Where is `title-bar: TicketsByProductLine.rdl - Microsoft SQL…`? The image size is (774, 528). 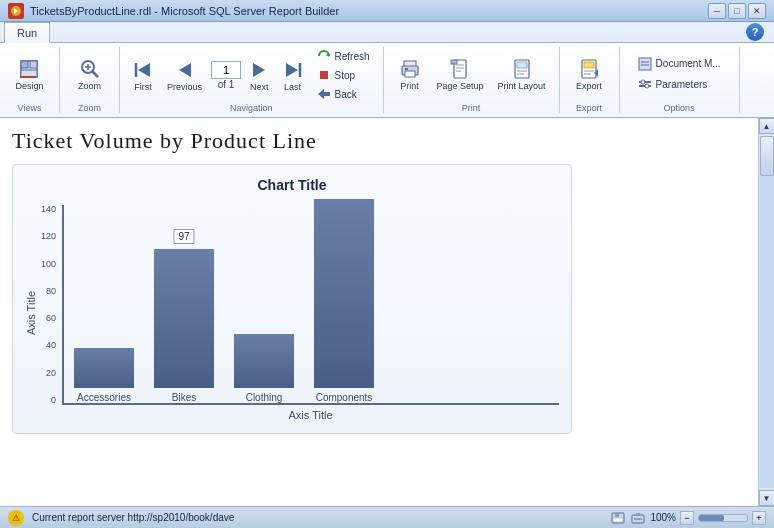 title-bar: TicketsByProductLine.rdl - Microsoft SQL… is located at coordinates (387, 11).